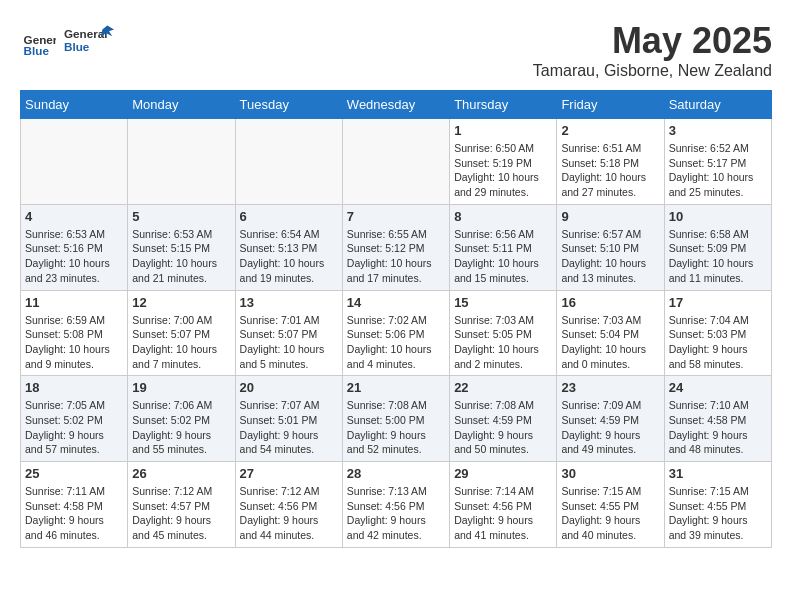  What do you see at coordinates (610, 247) in the screenshot?
I see `calendar-cell: 9Sunrise: 6:57 AMSunset: 5:10 PMDaylight…` at bounding box center [610, 247].